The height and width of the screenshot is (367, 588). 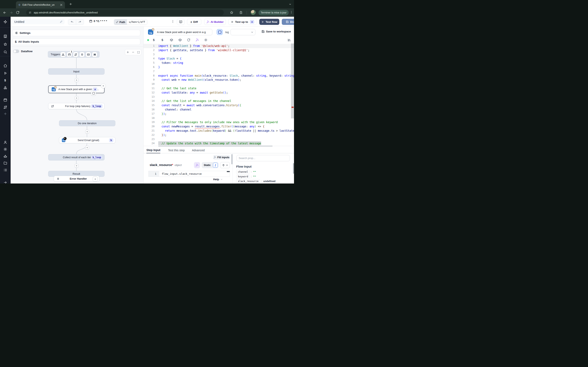 What do you see at coordinates (294, 168) in the screenshot?
I see `props-scrollbar` at bounding box center [294, 168].